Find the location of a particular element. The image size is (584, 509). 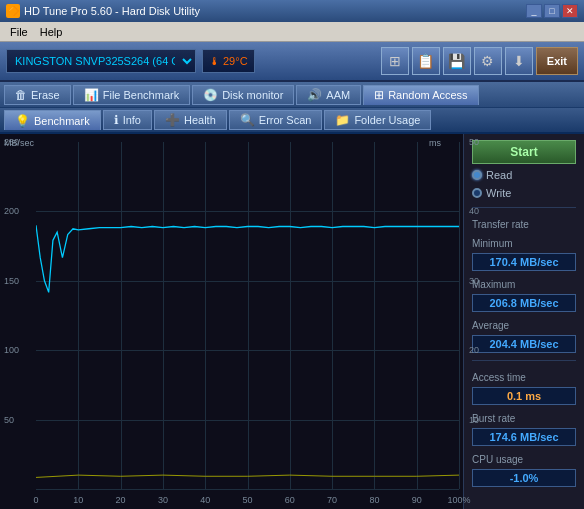

x-tick-50: 50 is located at coordinates (247, 500).